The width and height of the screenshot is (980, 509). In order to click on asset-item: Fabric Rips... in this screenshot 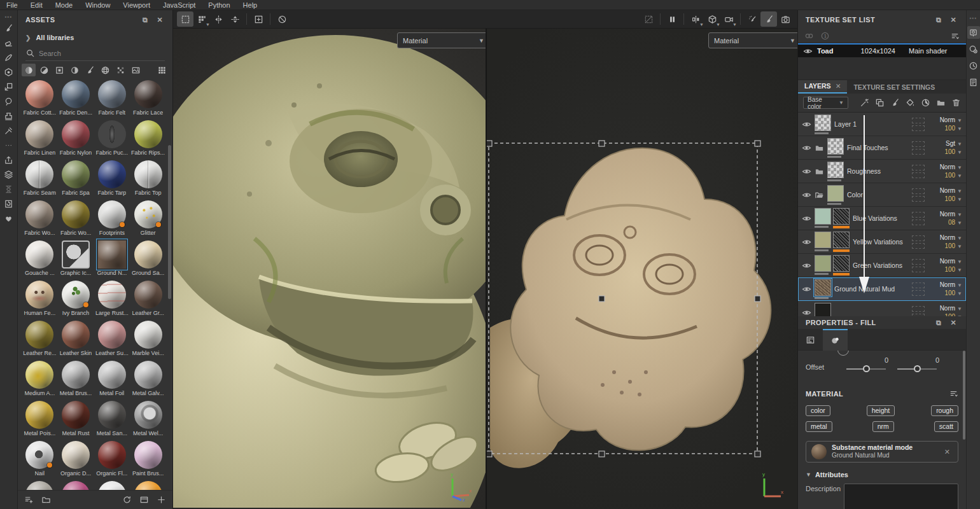, I will do `click(148, 140)`.